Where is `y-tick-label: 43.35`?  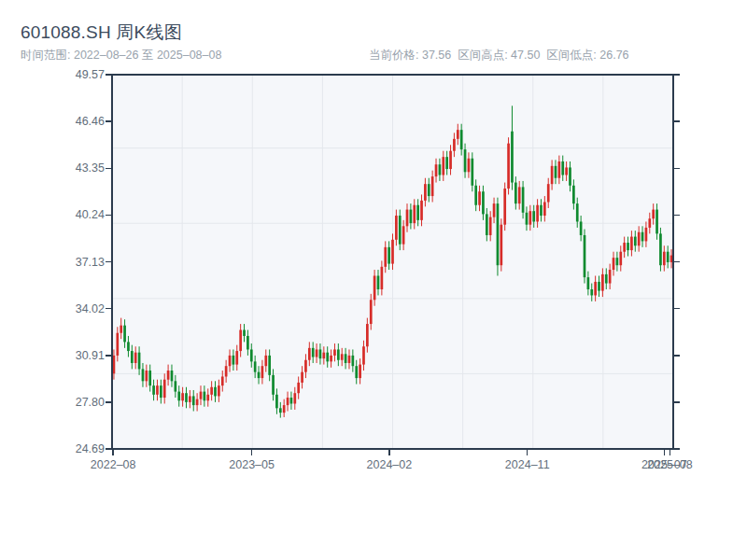 y-tick-label: 43.35 is located at coordinates (80, 168).